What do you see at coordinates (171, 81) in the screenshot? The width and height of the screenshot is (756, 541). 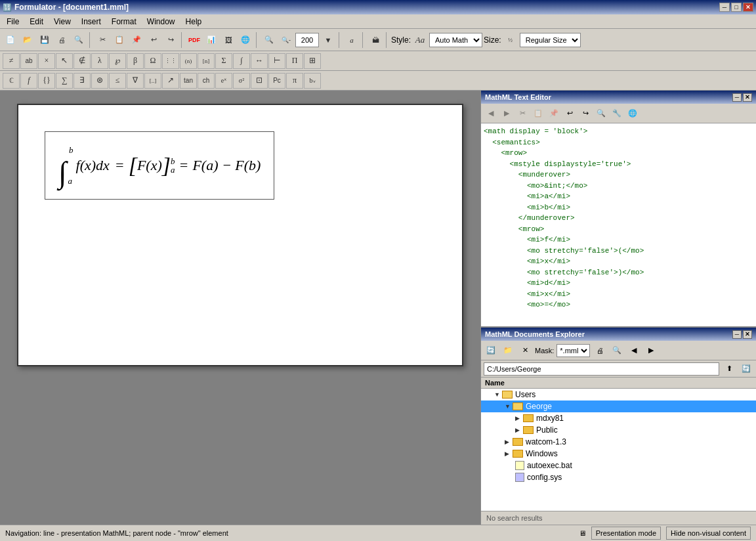 I see `math-btn-arrow-upright: ↗` at bounding box center [171, 81].